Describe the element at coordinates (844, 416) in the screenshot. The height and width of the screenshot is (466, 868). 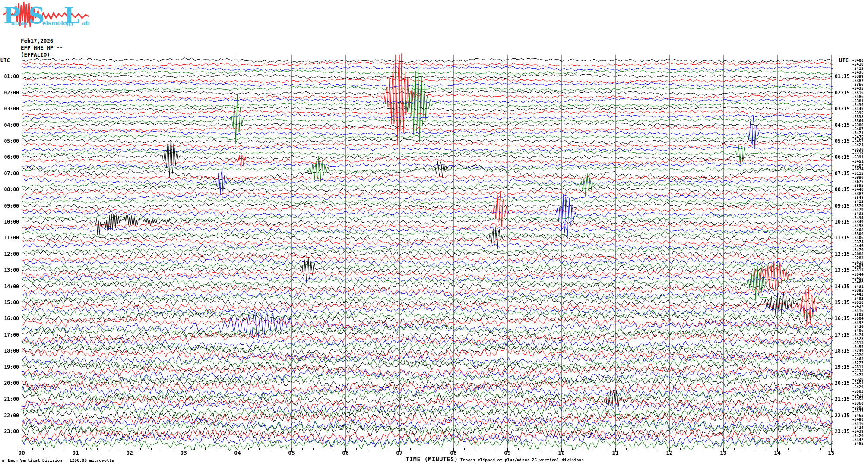
I see `hour-label-right: 22:15` at that location.